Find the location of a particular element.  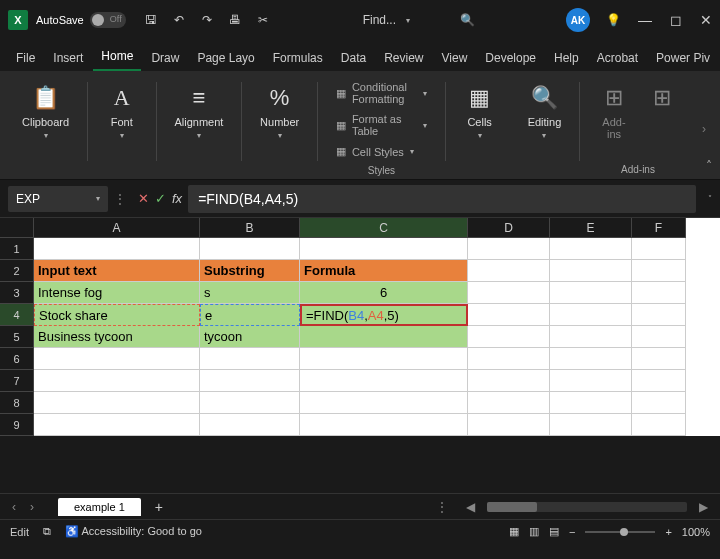

row-header-7: 7 is located at coordinates (17, 381).